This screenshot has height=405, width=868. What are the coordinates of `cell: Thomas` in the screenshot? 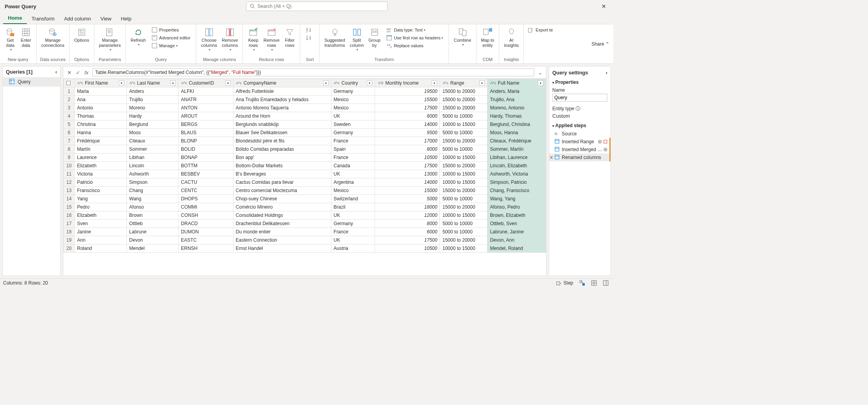 It's located at (101, 117).